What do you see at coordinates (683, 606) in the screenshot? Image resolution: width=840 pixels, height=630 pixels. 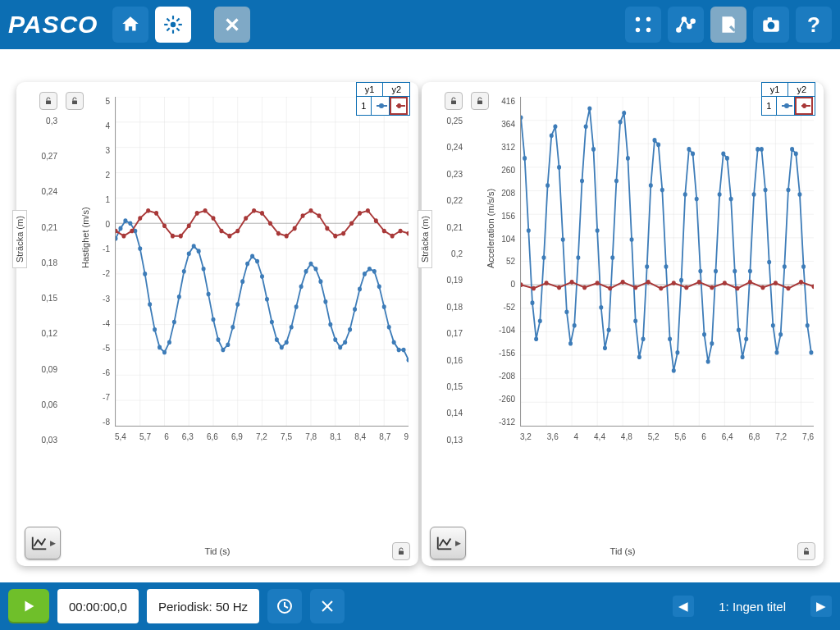 I see `prev-page-button: ◀` at bounding box center [683, 606].